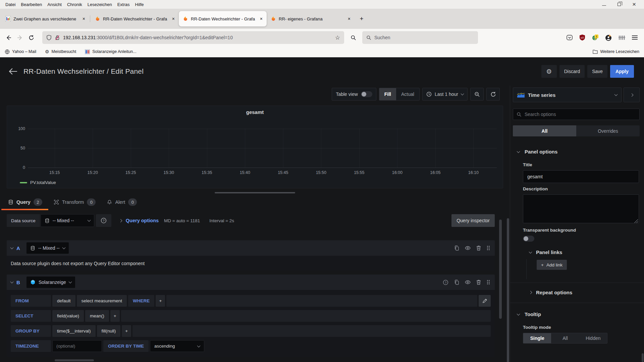 The image size is (644, 362). Describe the element at coordinates (597, 71) in the screenshot. I see `save-button: Save` at that location.